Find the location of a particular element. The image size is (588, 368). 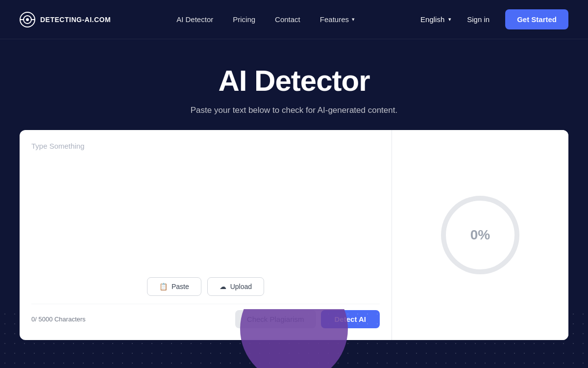

nav-links: AI Detector Pricing Contact Features ▾ is located at coordinates (266, 20).